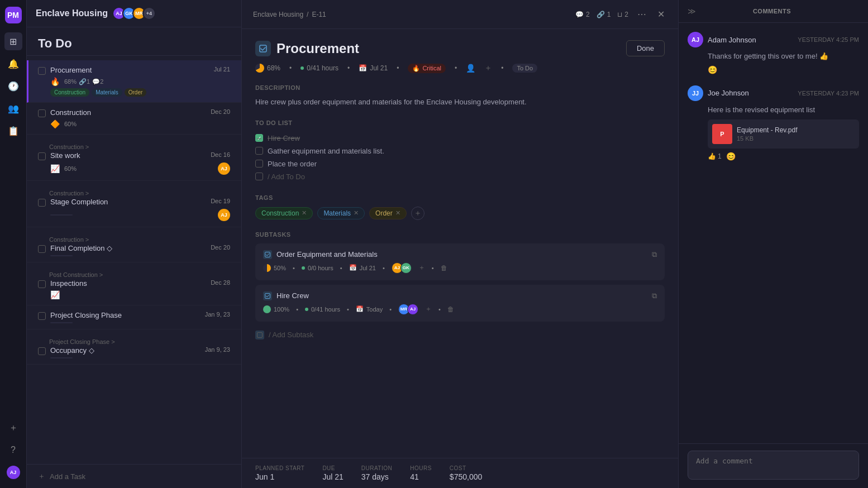 The height and width of the screenshot is (488, 868). I want to click on task-item-procurement: Procurement Jul 21 🔥 68% 🔗1 💬2 Construct…, so click(134, 82).